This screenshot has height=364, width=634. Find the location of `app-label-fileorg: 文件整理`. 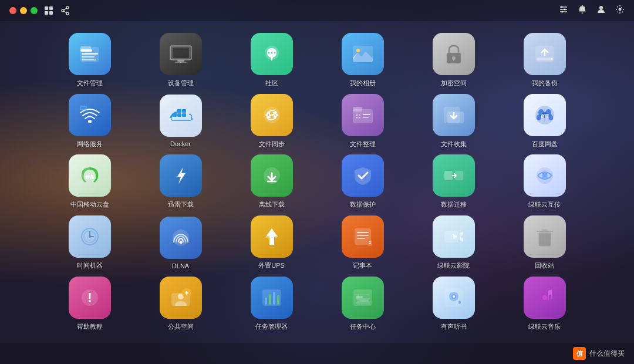

app-label-fileorg: 文件整理 is located at coordinates (363, 144).